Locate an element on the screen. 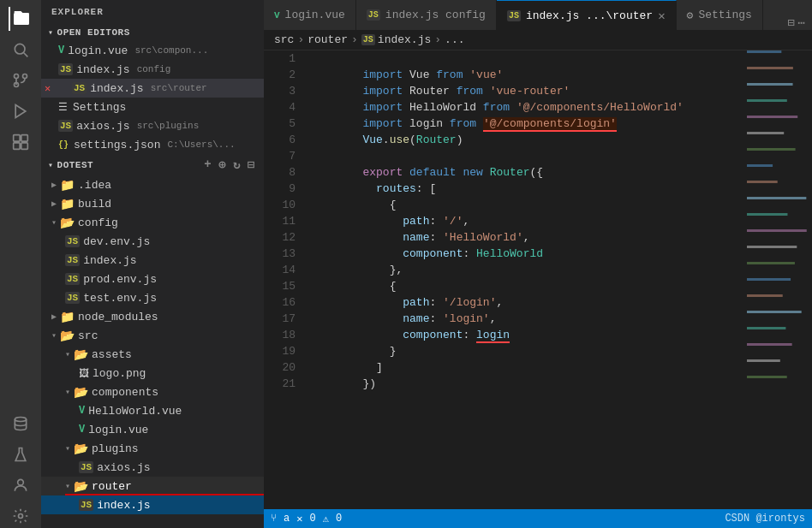  js-icon5: JS is located at coordinates (86, 467).